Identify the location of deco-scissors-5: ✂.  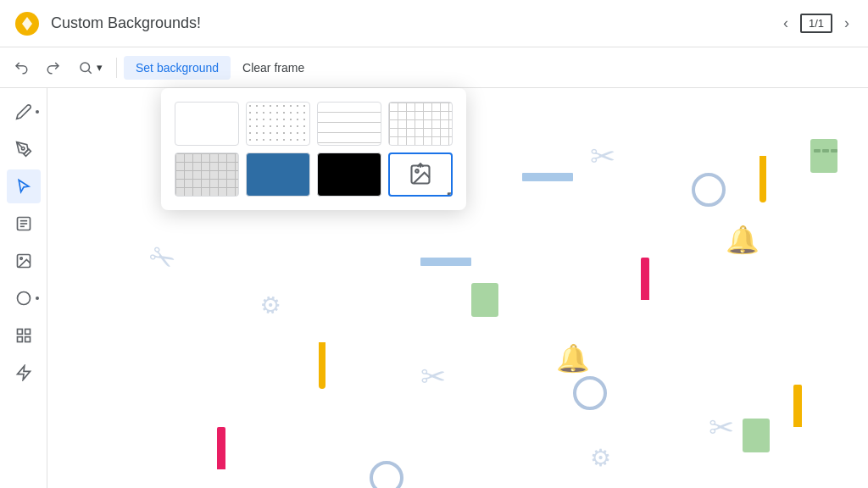
(721, 428).